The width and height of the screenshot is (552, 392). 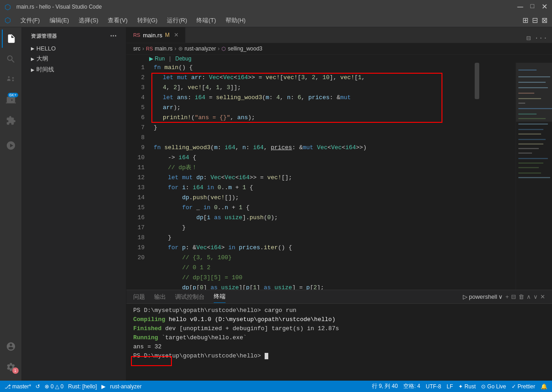 I want to click on docker-icon, so click(x=11, y=146).